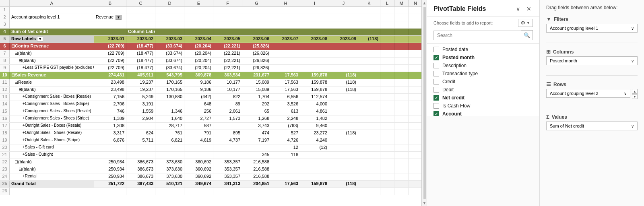 This screenshot has width=644, height=206. I want to click on col-header-rownum, so click(5, 3).